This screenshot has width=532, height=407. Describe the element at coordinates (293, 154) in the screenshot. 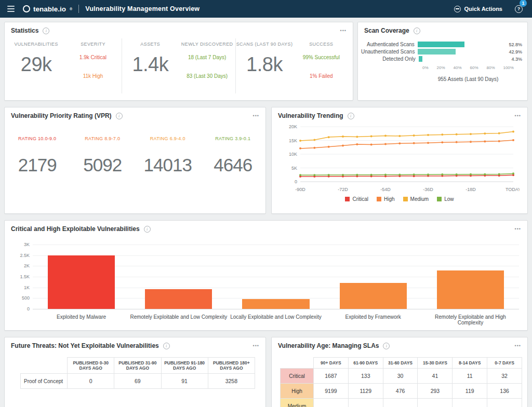

I see `svg-text: 10K` at that location.